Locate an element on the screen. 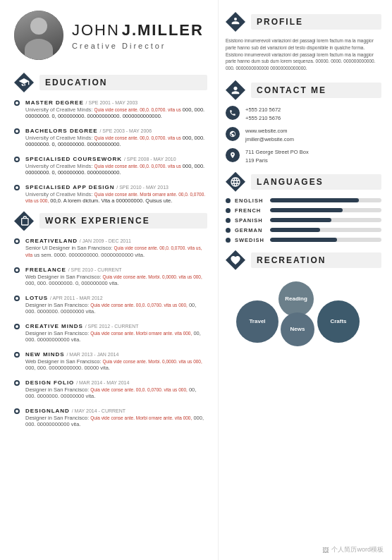 The image size is (392, 560). watermark-text: 个人简历word模板 is located at coordinates (357, 550).